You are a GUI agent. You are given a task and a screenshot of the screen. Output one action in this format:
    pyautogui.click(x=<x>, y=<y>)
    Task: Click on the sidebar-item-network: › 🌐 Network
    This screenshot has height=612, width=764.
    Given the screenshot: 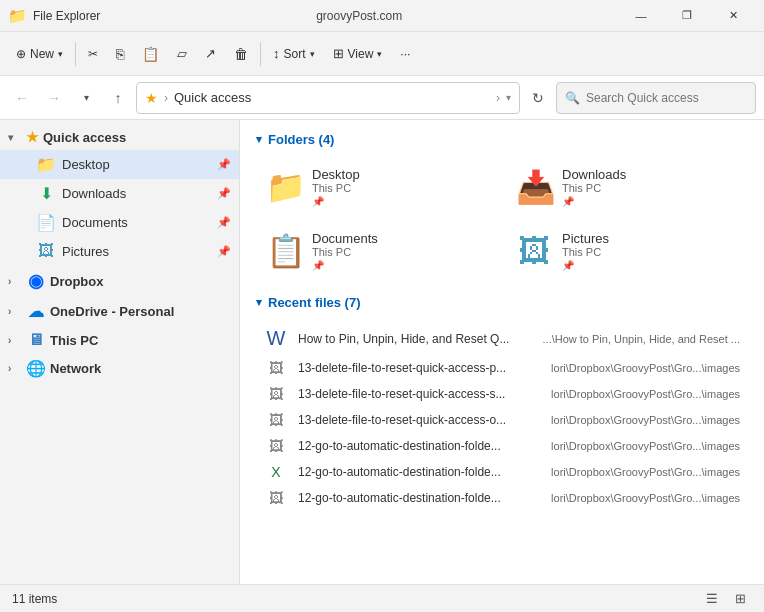 What is the action you would take?
    pyautogui.click(x=120, y=368)
    